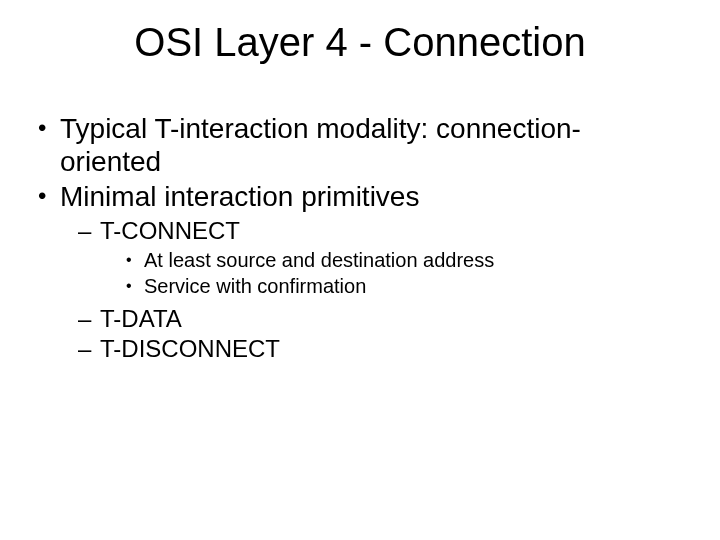 This screenshot has height=540, width=720. I want to click on bullet-item: T-DISCONNECT, so click(379, 349).